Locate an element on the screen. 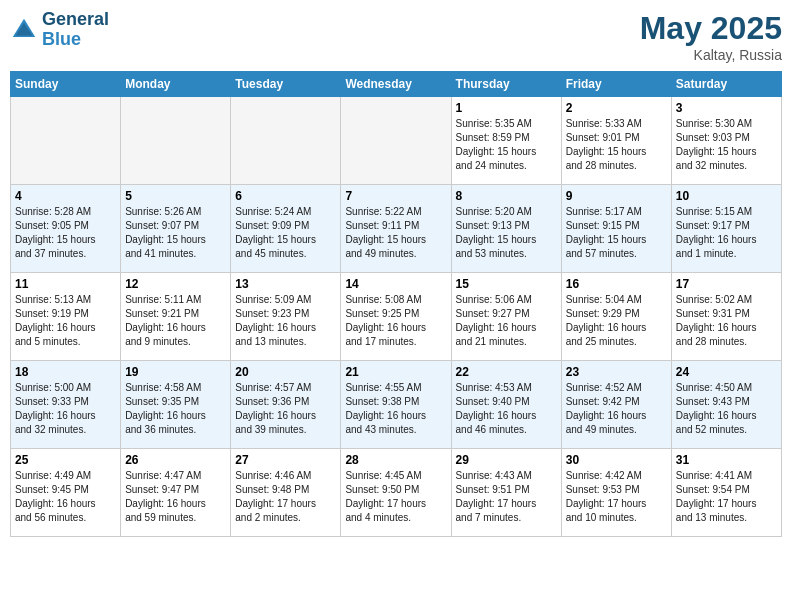  weekday-header: Tuesday is located at coordinates (286, 84).